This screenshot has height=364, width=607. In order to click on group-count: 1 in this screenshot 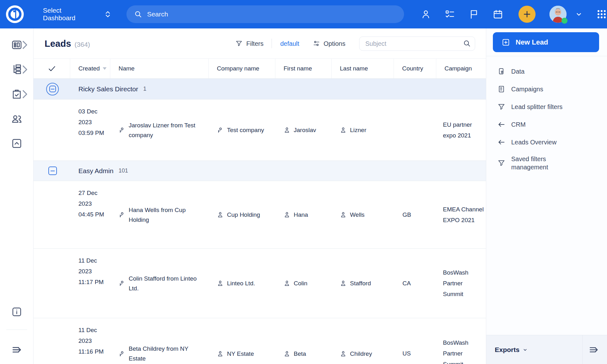, I will do `click(145, 89)`.